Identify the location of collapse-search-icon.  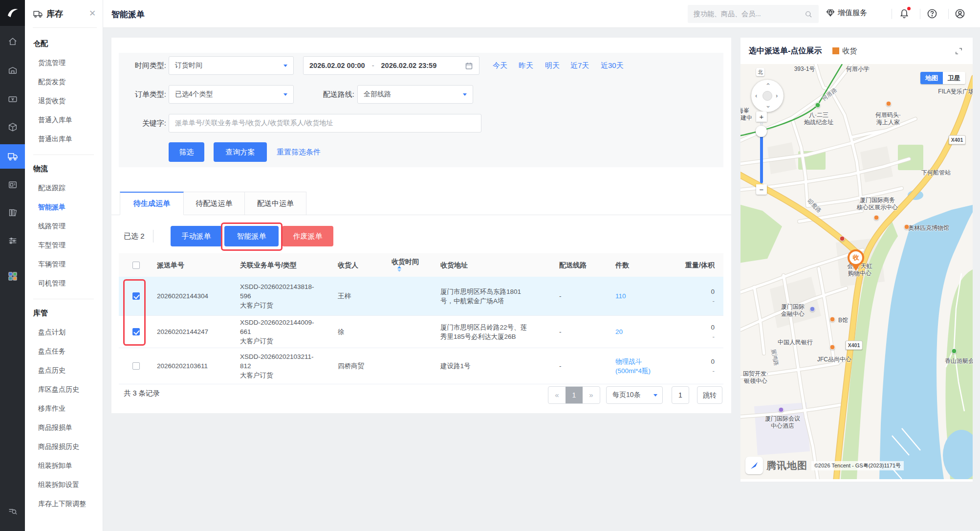
(13, 511).